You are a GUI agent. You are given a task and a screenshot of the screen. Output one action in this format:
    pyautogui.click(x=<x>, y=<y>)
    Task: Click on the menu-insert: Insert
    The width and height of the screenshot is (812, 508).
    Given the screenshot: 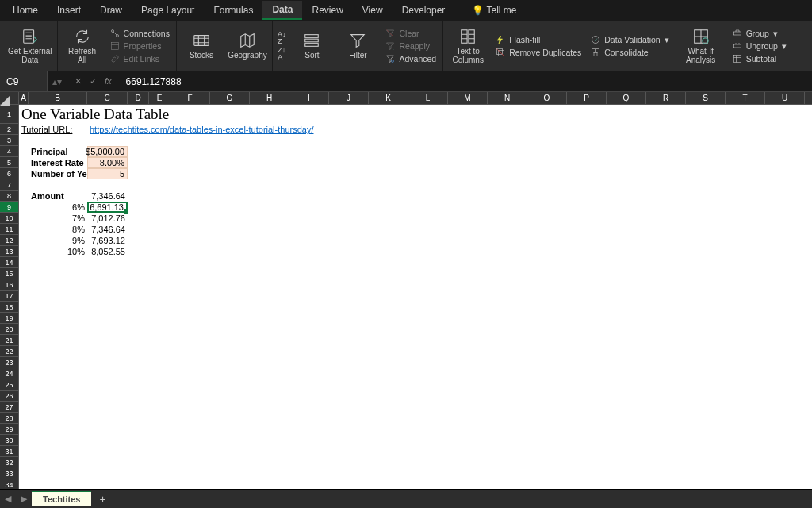 What is the action you would take?
    pyautogui.click(x=69, y=10)
    